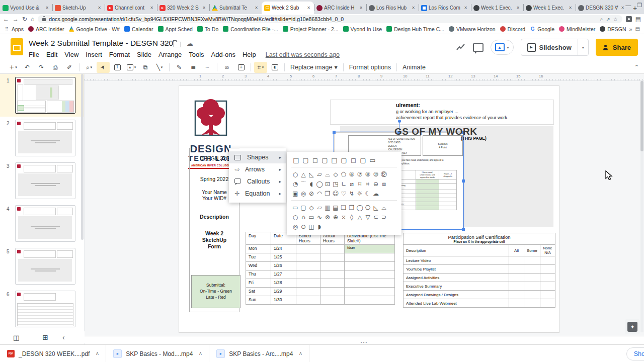  What do you see at coordinates (363, 29) in the screenshot?
I see `bookmark-vyond-in-use: Vyond In Use` at bounding box center [363, 29].